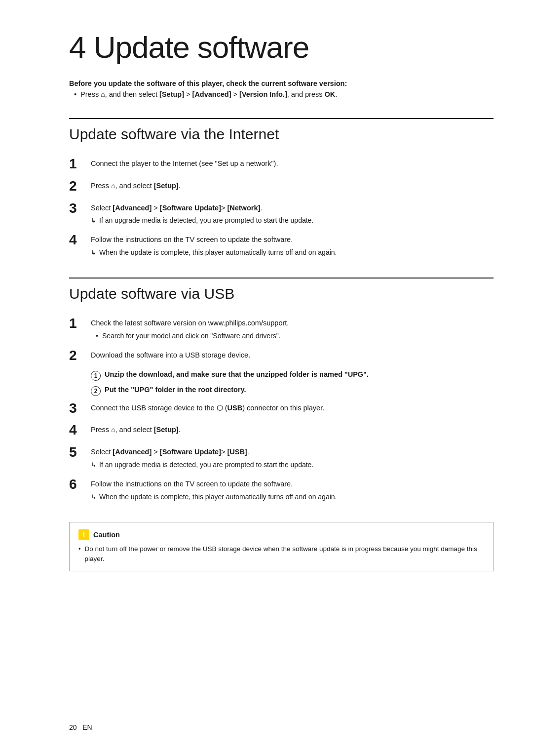  What do you see at coordinates (84, 535) in the screenshot?
I see `caution-icon: !` at bounding box center [84, 535].